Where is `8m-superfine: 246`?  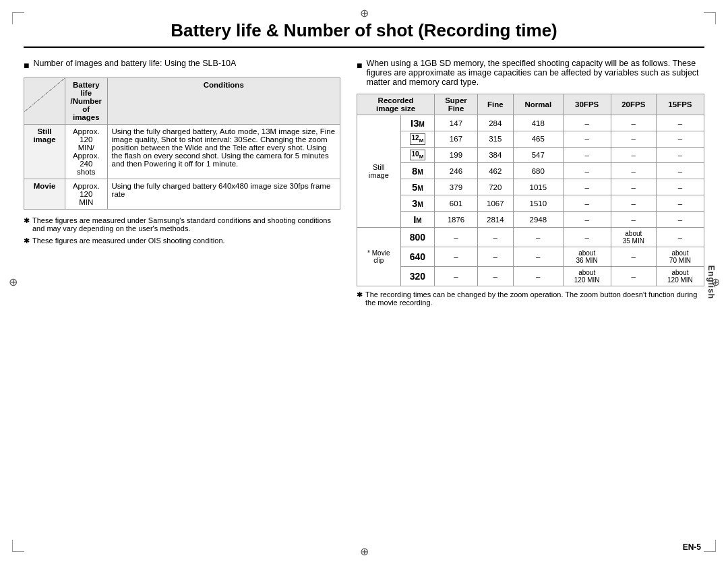
8m-superfine: 246 is located at coordinates (456, 171).